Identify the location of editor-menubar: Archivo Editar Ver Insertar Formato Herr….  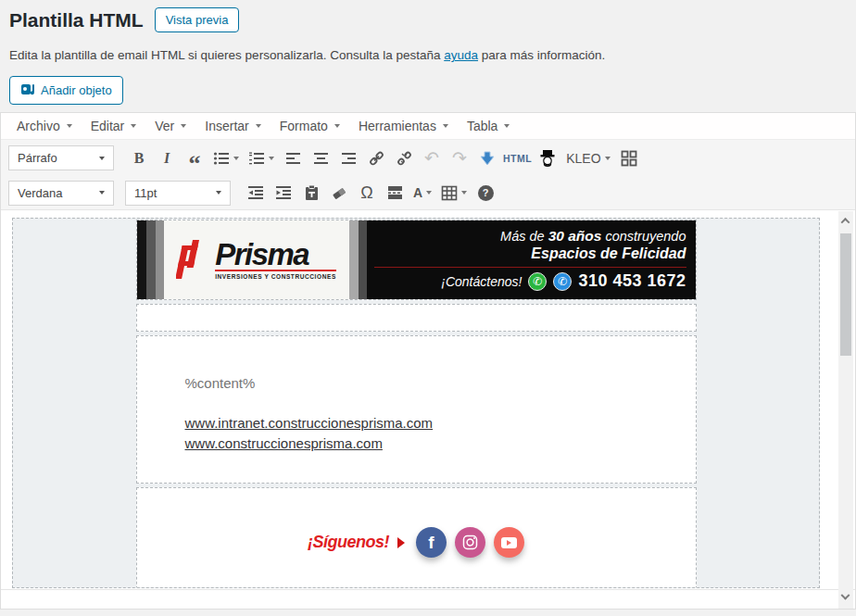
(428, 126).